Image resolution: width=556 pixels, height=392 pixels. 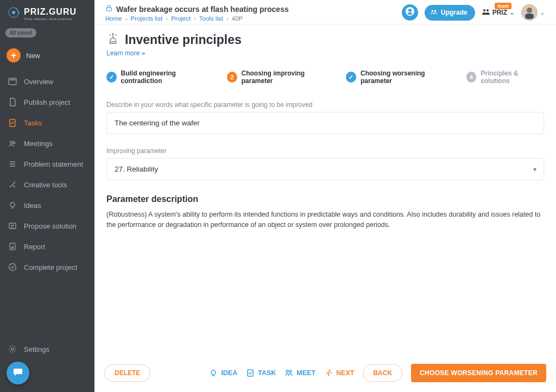 What do you see at coordinates (12, 123) in the screenshot?
I see `clipboard-icon` at bounding box center [12, 123].